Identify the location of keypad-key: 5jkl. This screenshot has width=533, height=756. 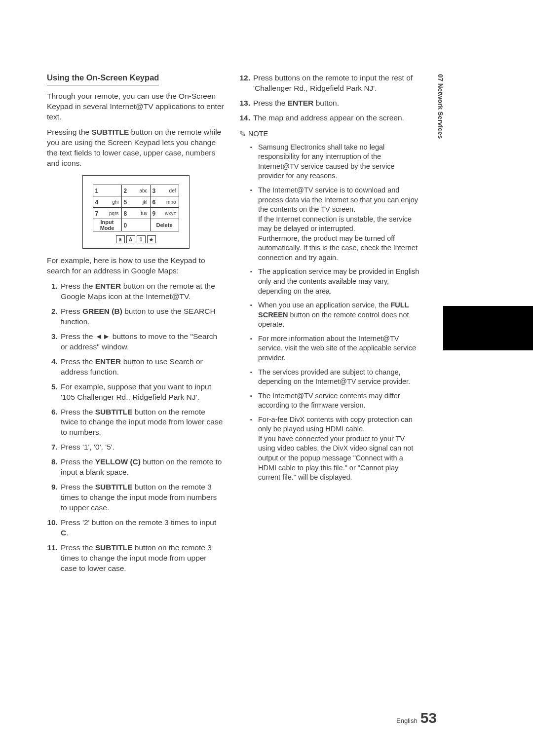
(136, 202).